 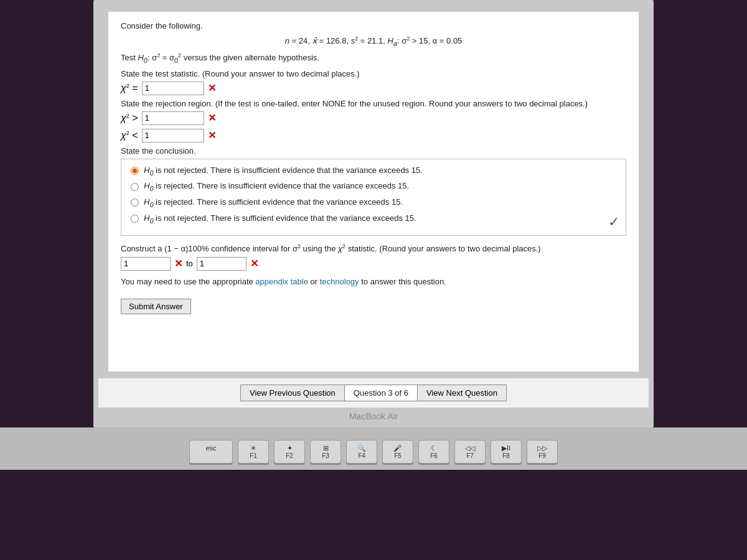 I want to click on formula-line: n = 24, x̄ = 126.8, s2 = 21.1, Ha: σ2 > …, so click(x=374, y=41).